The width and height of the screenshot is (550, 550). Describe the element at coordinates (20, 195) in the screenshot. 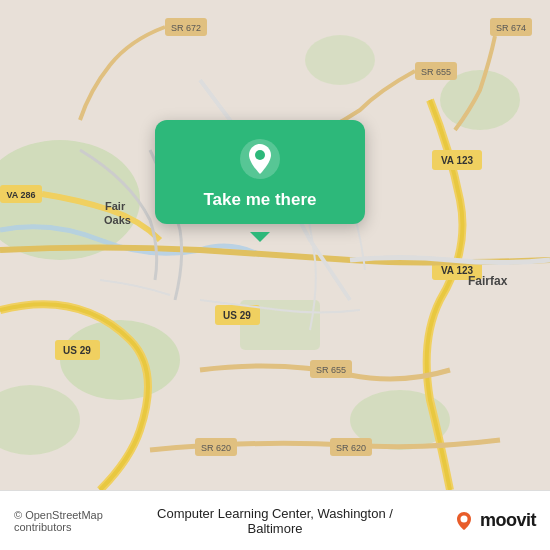

I see `svg-text: VA 286` at that location.